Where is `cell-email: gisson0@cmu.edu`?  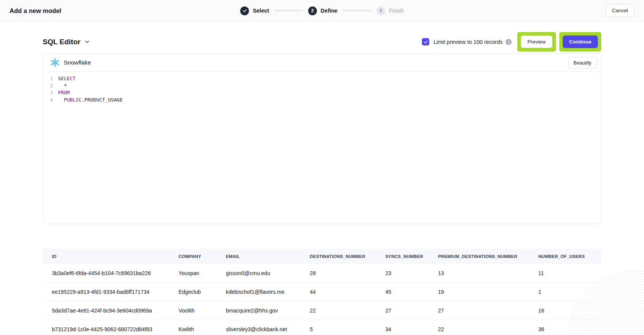 cell-email: gisson0@cmu.edu is located at coordinates (268, 273).